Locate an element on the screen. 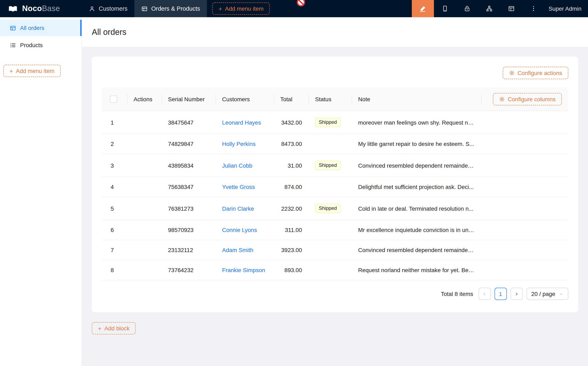 The width and height of the screenshot is (588, 366). add-menu-item-label: Add menu item is located at coordinates (35, 71).